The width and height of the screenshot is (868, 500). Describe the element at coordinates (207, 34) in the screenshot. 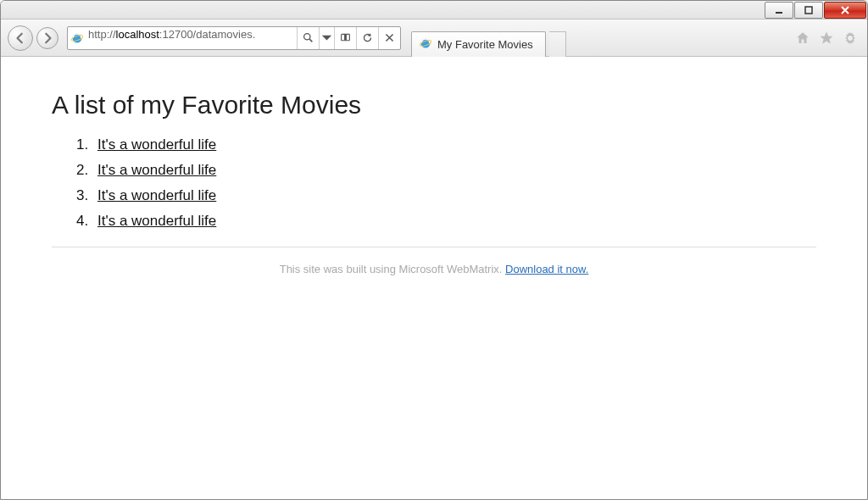

I see `url-rest: :12700/datamovies.` at that location.